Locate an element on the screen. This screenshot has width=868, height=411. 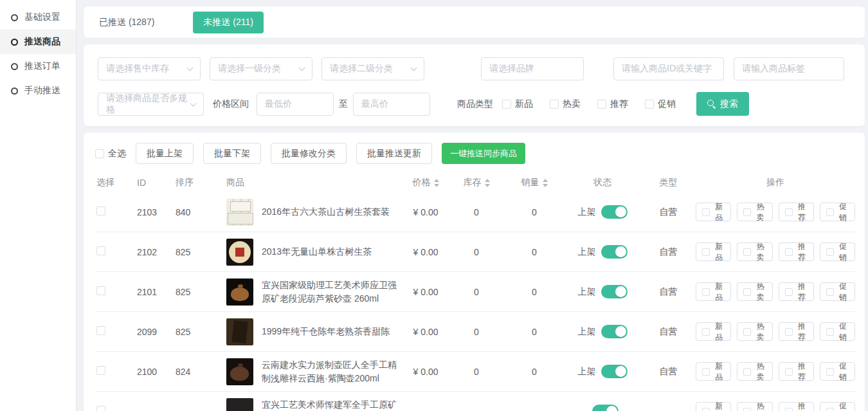
search-icon is located at coordinates (711, 104).